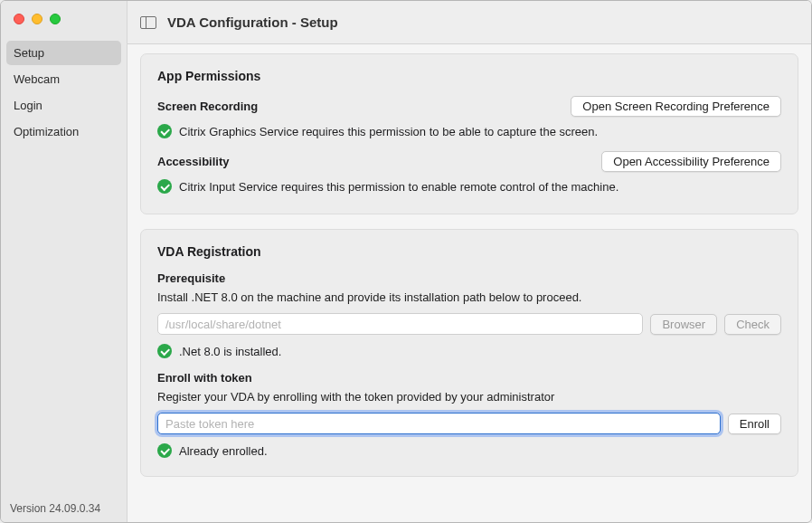  Describe the element at coordinates (469, 378) in the screenshot. I see `enroll-subhead: Enroll with token` at that location.